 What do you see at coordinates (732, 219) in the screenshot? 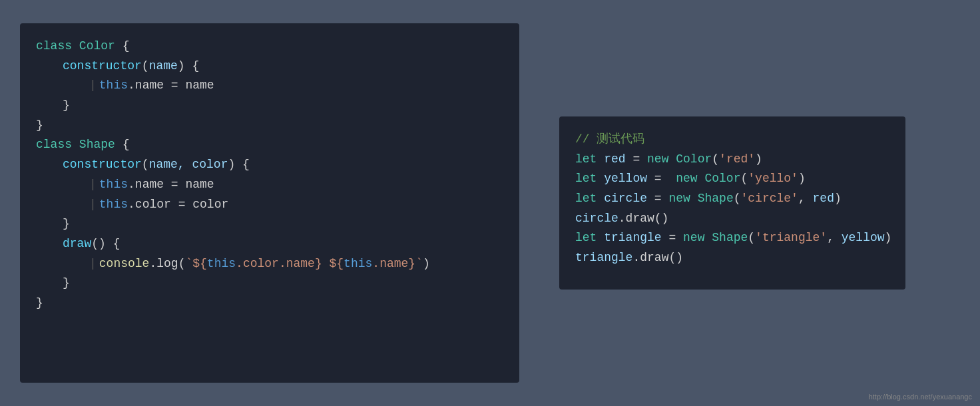
I see `right-line-4: circle.draw()` at bounding box center [732, 219].